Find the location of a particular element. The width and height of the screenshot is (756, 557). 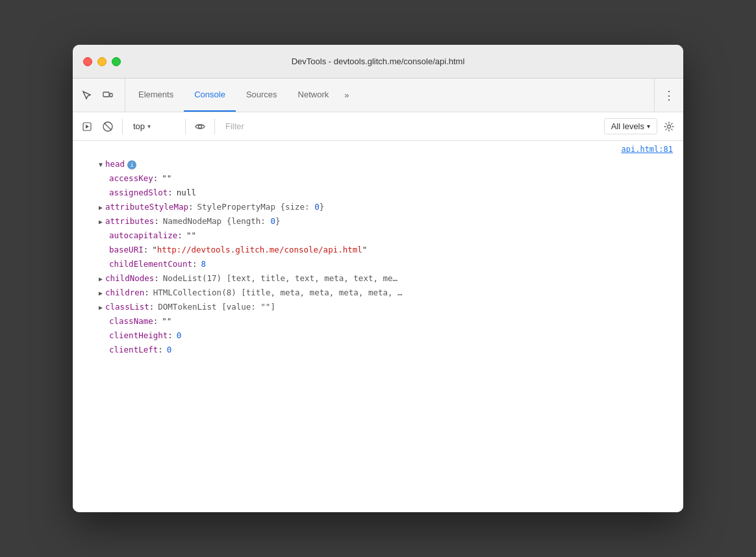

childNodes-expand is located at coordinates (101, 279).